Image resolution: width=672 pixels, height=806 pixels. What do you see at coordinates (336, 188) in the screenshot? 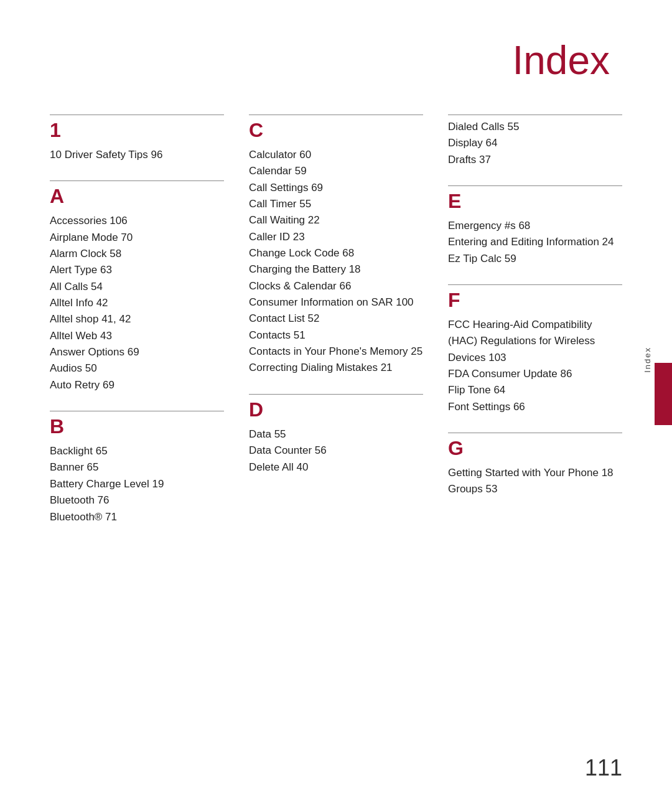
I see `list-item: Call Settings 69` at bounding box center [336, 188].